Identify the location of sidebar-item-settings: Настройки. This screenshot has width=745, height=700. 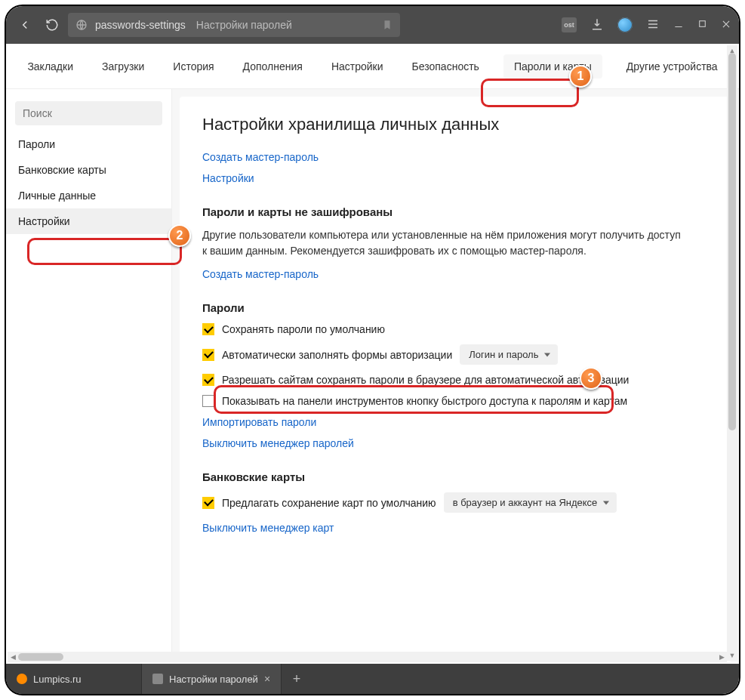
(89, 221).